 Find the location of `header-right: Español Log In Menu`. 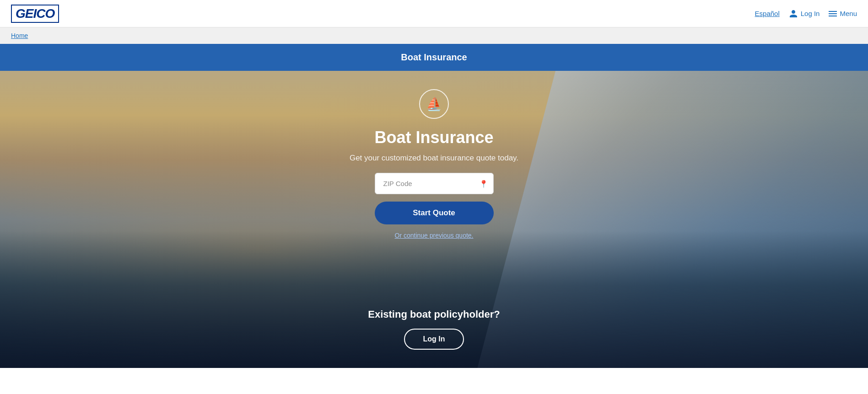

header-right: Español Log In Menu is located at coordinates (806, 14).